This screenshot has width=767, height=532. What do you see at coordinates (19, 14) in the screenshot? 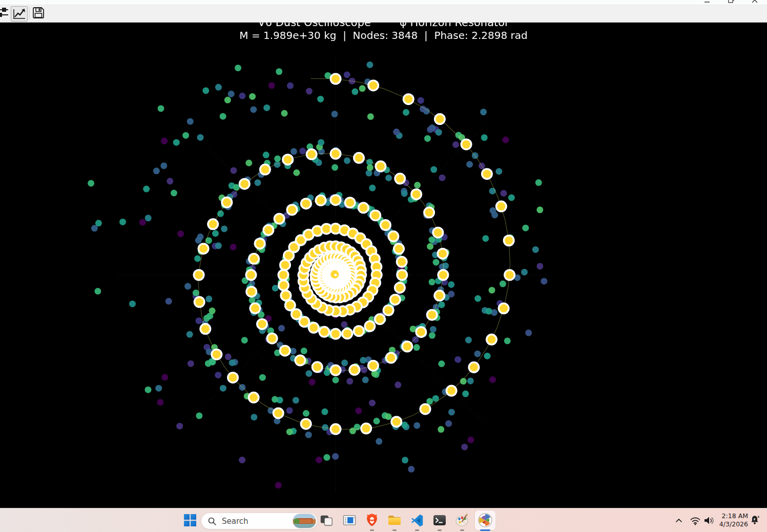
I see `line-chart-icon` at bounding box center [19, 14].